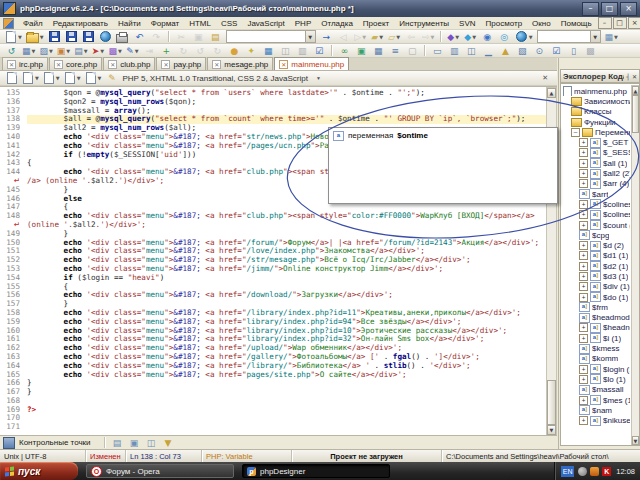 This screenshot has width=640, height=480. Describe the element at coordinates (72, 78) in the screenshot. I see `doctype-js-button: ▼` at that location.